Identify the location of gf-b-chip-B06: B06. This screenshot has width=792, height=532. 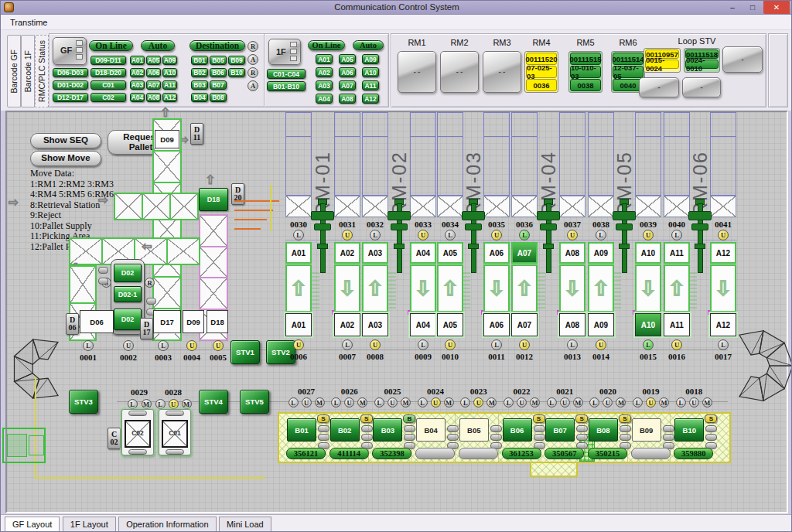
(218, 73).